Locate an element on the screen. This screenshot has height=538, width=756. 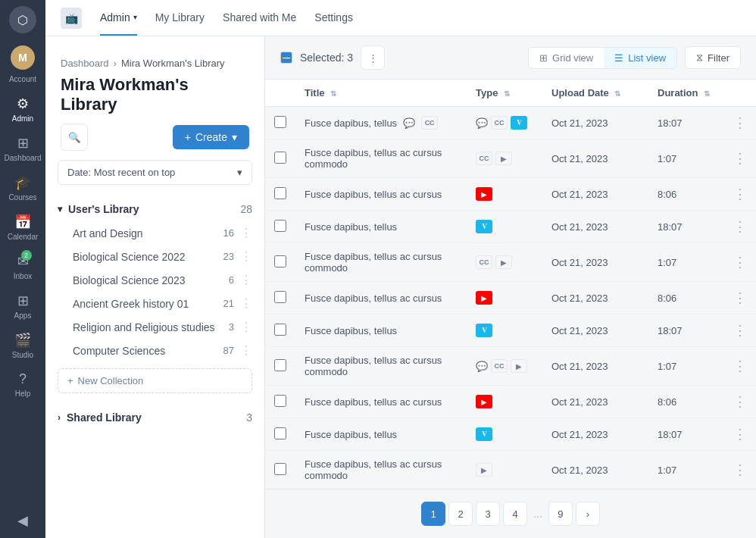
nav-link-settings: Settings is located at coordinates (333, 18).